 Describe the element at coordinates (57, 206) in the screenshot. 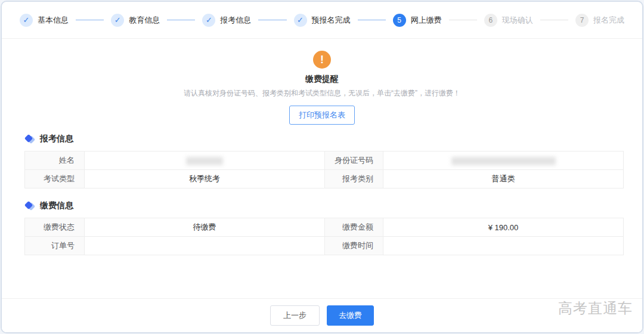

I see `section-title: 缴费信息` at that location.